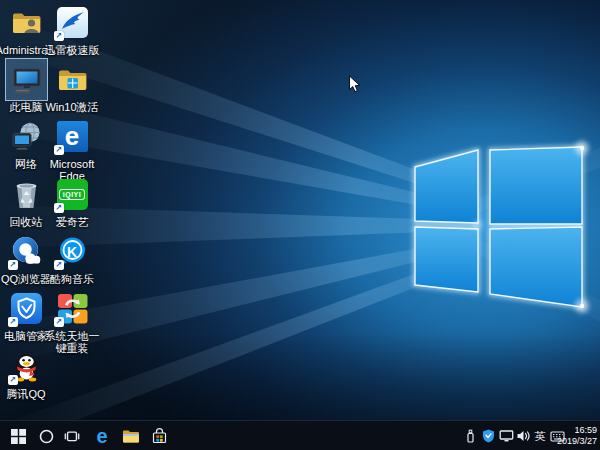 The image size is (600, 450). What do you see at coordinates (26, 80) in the screenshot?
I see `computer-icon` at bounding box center [26, 80].